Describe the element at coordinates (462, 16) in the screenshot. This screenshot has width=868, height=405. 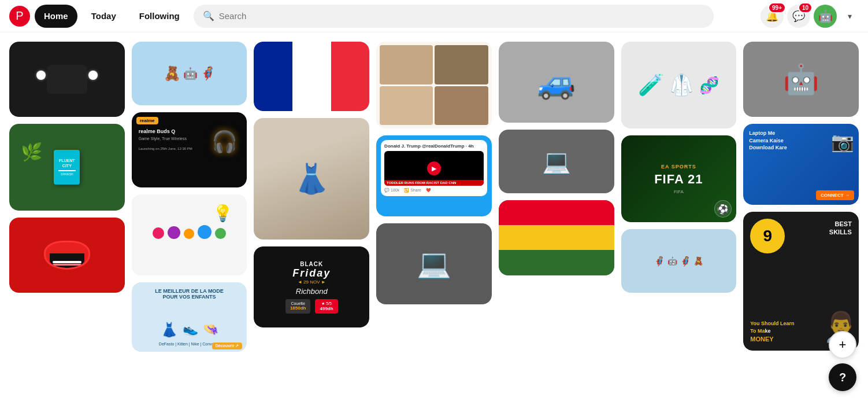
I see `search-input` at that location.